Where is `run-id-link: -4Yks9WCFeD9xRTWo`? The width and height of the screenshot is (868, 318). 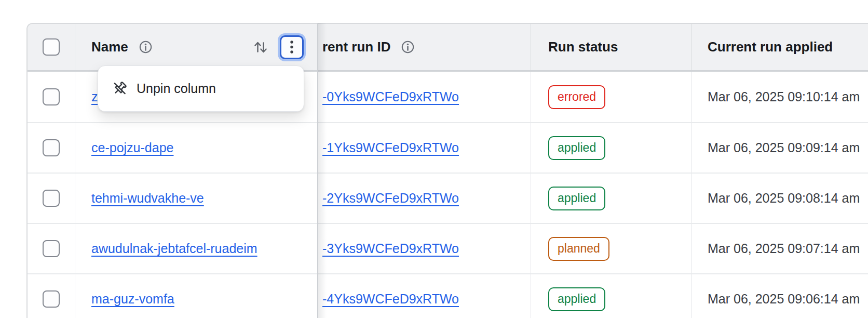 run-id-link: -4Yks9WCFeD9xRTWo is located at coordinates (390, 299).